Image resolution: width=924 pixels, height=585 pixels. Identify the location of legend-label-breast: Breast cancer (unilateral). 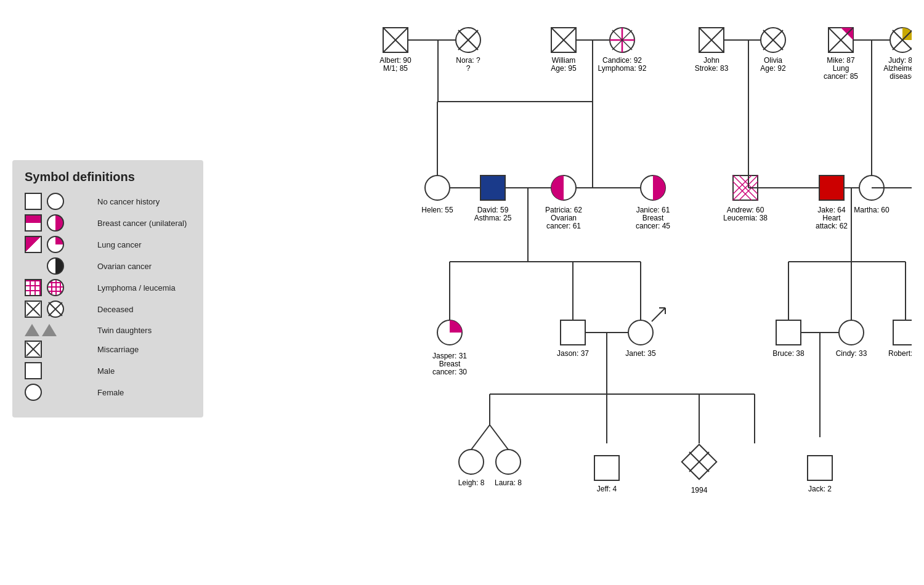
(142, 223).